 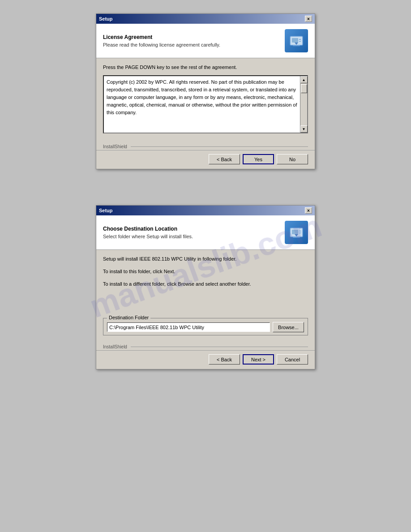 What do you see at coordinates (206, 347) in the screenshot?
I see `installshield-label-2: InstallShield` at bounding box center [206, 347].